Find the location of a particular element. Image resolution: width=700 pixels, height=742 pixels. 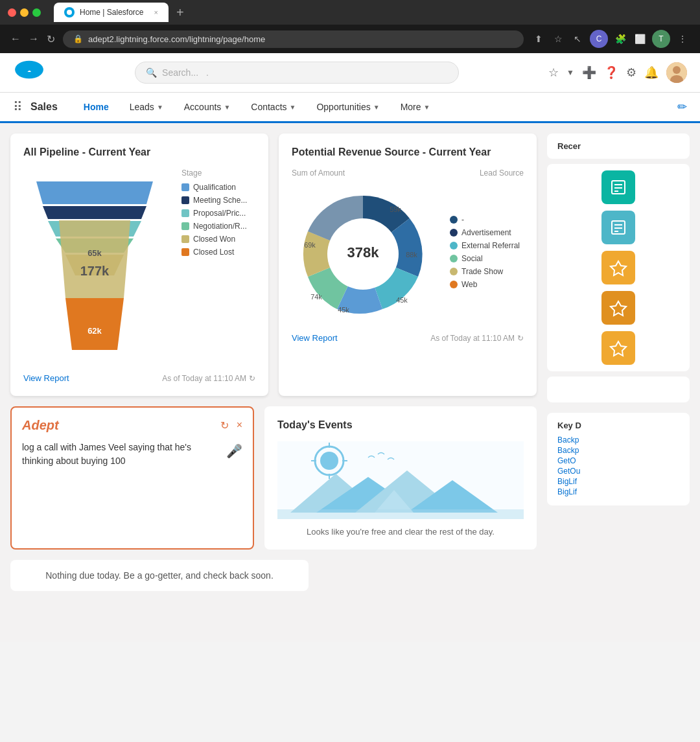

legend-item-proposal: Proposal/Pric... is located at coordinates (214, 213).